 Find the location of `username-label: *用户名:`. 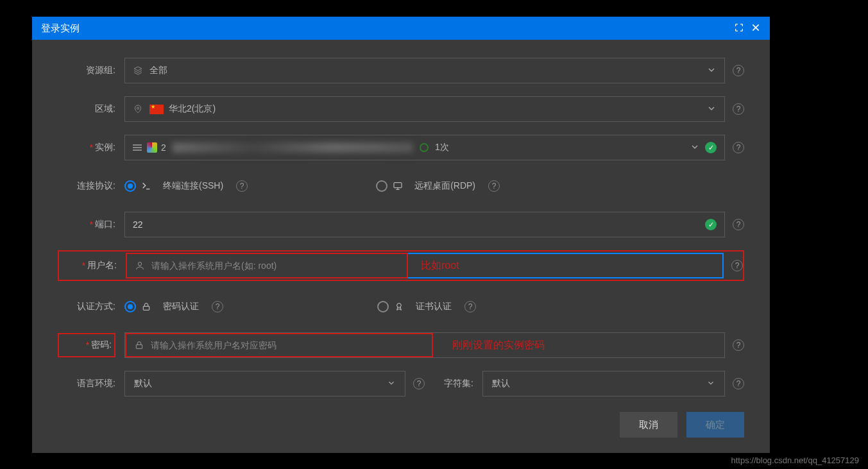

username-label: *用户名: is located at coordinates (88, 266).